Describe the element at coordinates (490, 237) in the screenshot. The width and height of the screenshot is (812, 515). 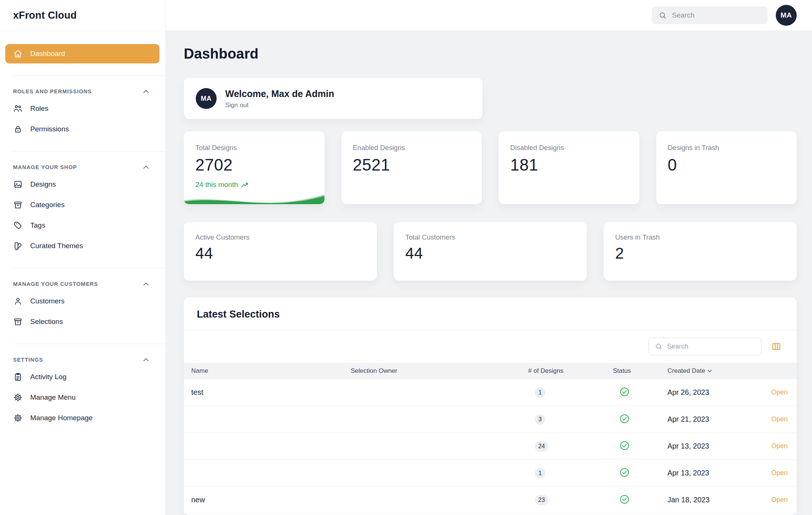
I see `stat-label: Total Customers` at that location.